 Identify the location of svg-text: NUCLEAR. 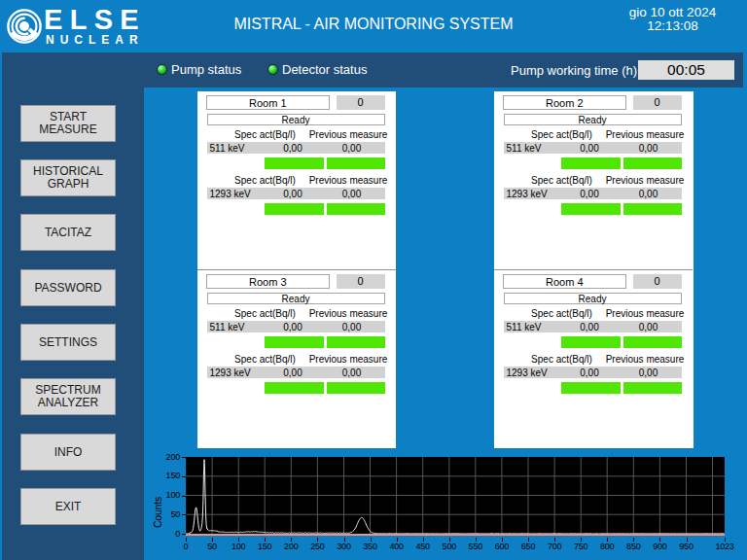
(95, 40).